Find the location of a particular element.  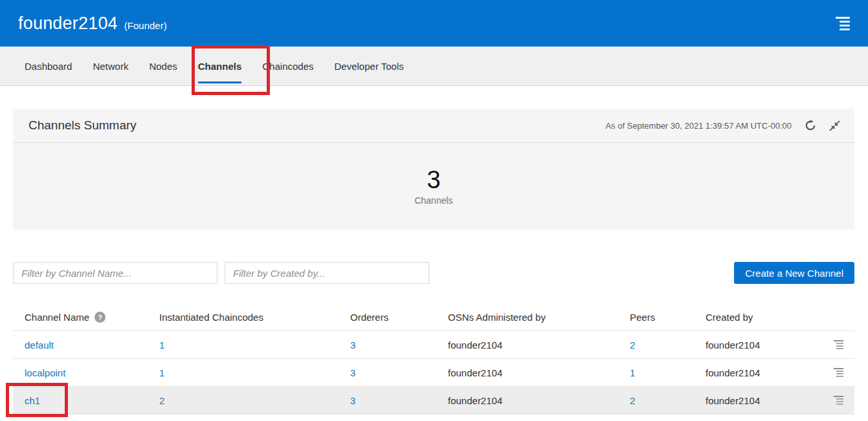

app-header: founder2104 (Founder) is located at coordinates (434, 23).